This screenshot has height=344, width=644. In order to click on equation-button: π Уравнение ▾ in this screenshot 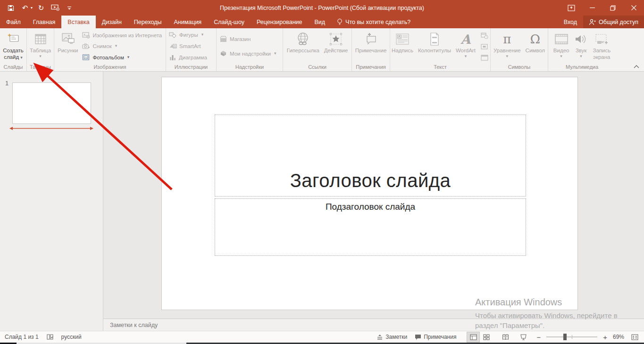, I will do `click(507, 46)`.